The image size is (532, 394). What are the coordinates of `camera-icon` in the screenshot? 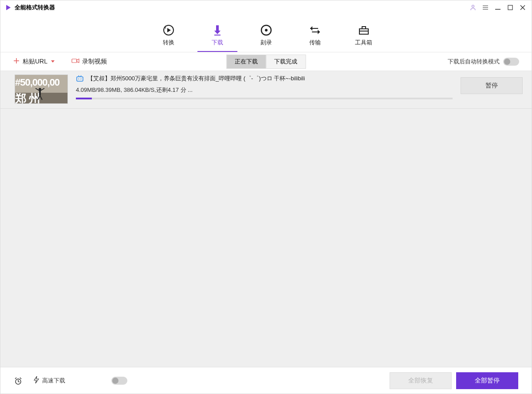 It's located at (75, 61).